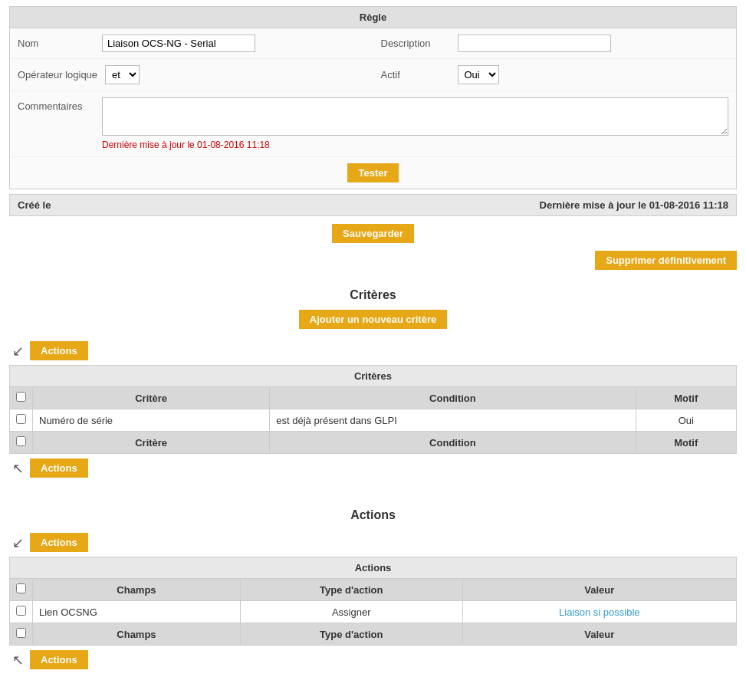  What do you see at coordinates (179, 43) in the screenshot?
I see `nom-input` at bounding box center [179, 43].